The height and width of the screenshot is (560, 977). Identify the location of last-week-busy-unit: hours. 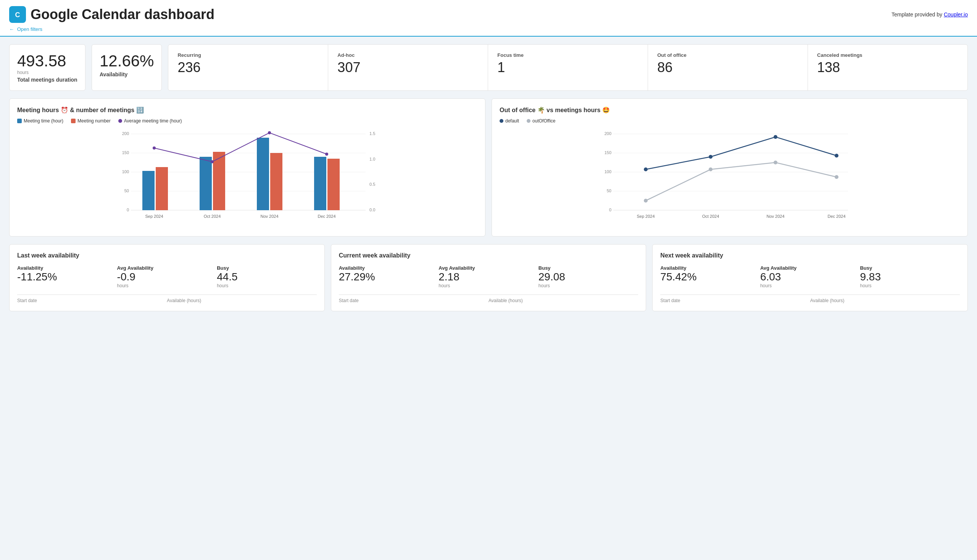
(267, 286).